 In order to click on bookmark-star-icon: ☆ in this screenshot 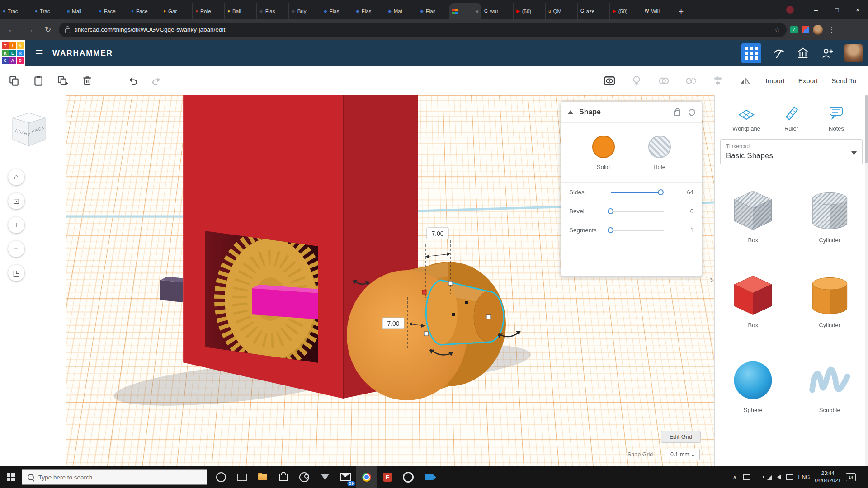, I will do `click(778, 30)`.